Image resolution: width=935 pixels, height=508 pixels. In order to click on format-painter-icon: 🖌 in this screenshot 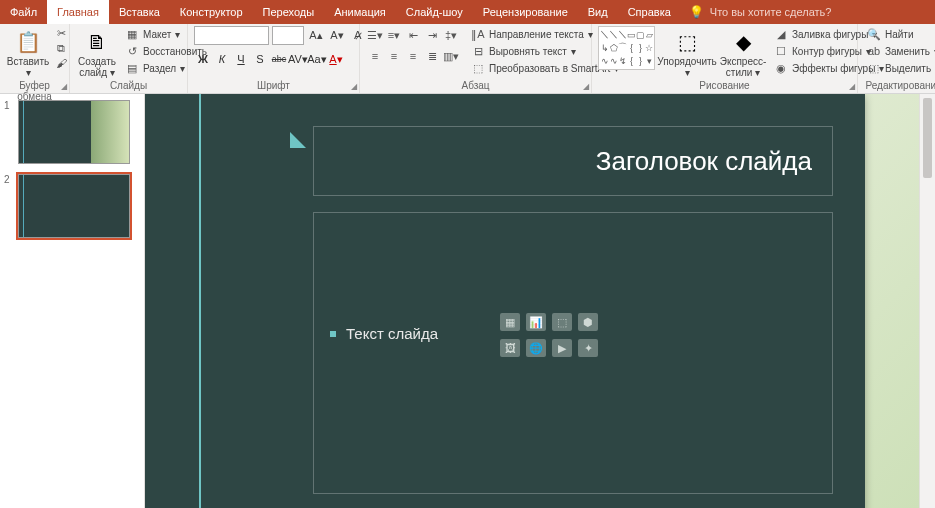, I will do `click(61, 63)`.